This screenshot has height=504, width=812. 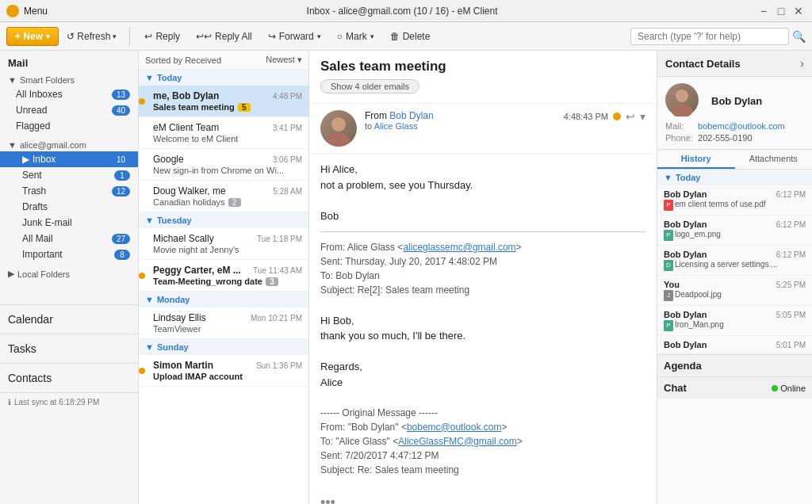 What do you see at coordinates (69, 207) in the screenshot?
I see `sidebar-item-drafts: Drafts` at bounding box center [69, 207].